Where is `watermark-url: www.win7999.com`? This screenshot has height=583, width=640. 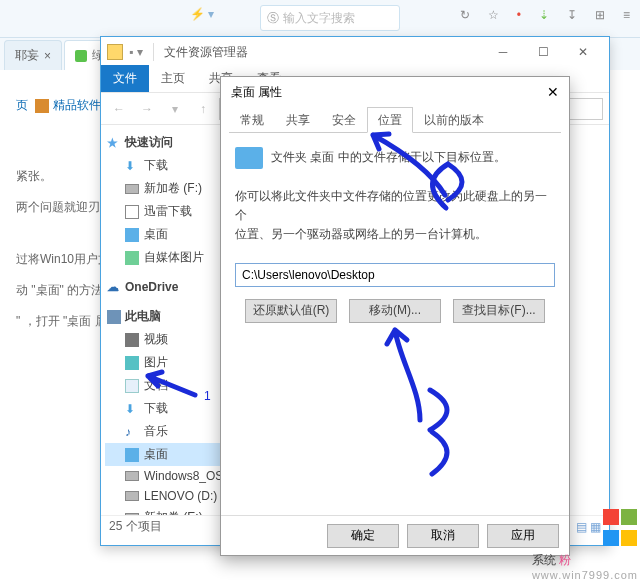 watermark-url: www.win7999.com is located at coordinates (585, 575).